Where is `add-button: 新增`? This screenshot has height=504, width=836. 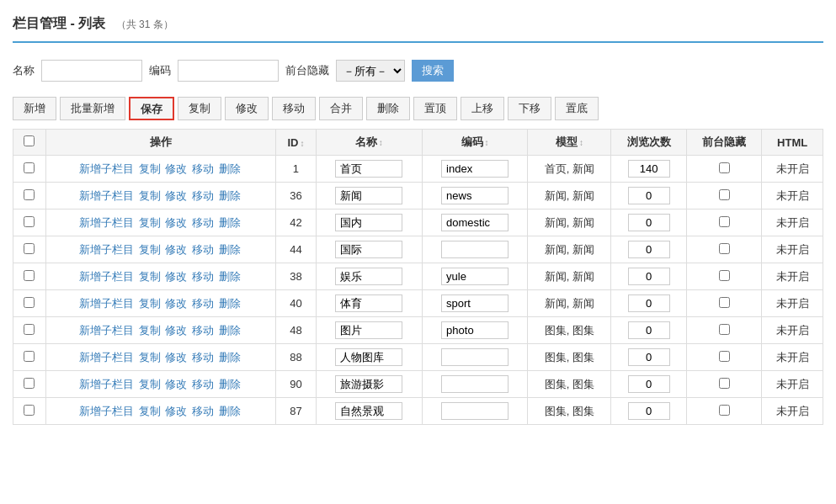
add-button: 新增 is located at coordinates (35, 109).